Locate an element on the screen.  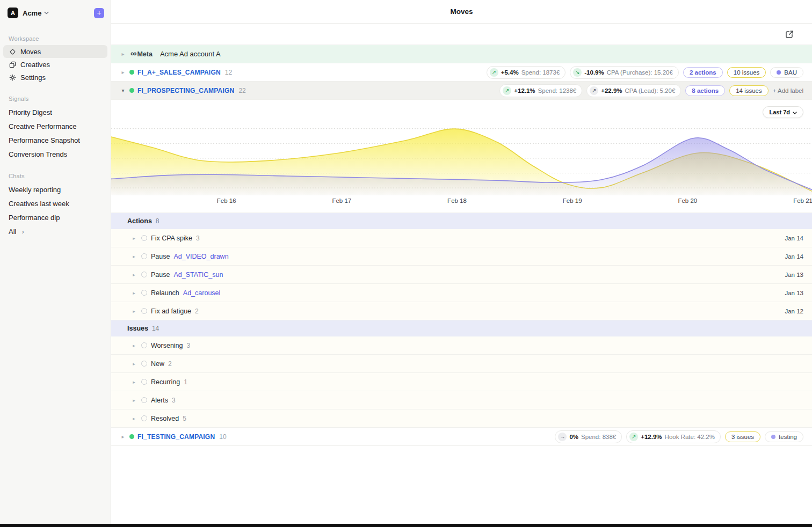
issues-count-badge: 14 issues is located at coordinates (749, 91).